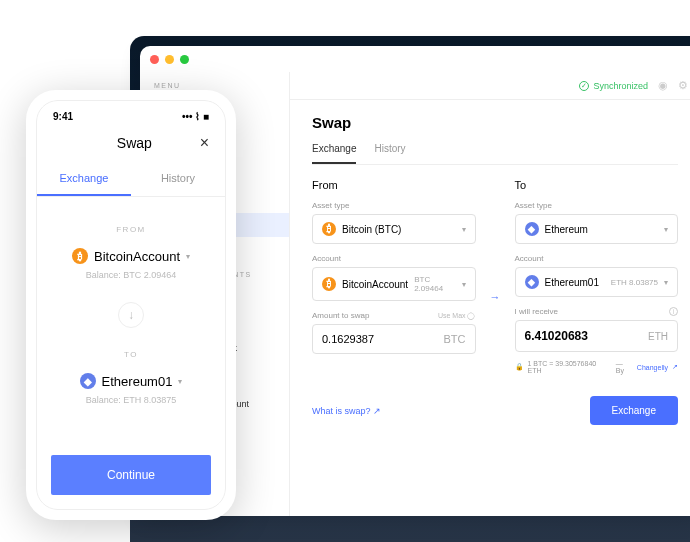 This screenshot has height=542, width=690. Describe the element at coordinates (131, 315) in the screenshot. I see `swap-direction-icon: ↓` at that location.